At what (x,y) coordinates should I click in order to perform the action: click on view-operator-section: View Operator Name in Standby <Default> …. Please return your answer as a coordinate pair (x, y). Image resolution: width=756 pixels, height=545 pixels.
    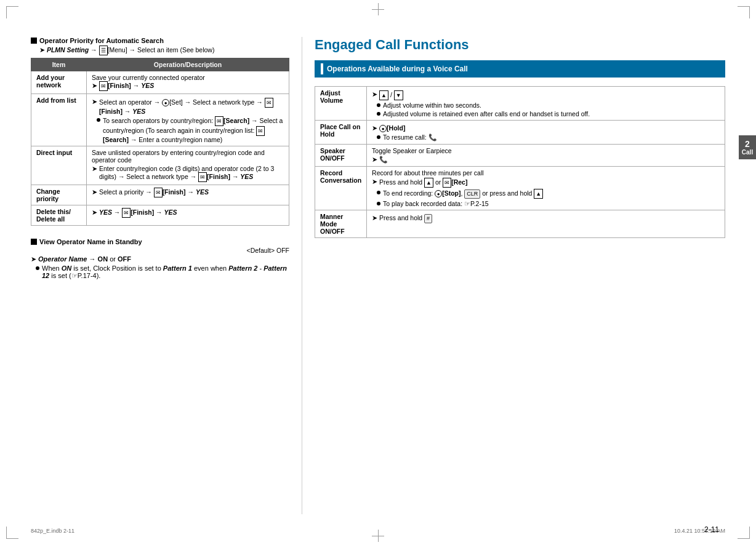
    Looking at the image, I should click on (160, 259).